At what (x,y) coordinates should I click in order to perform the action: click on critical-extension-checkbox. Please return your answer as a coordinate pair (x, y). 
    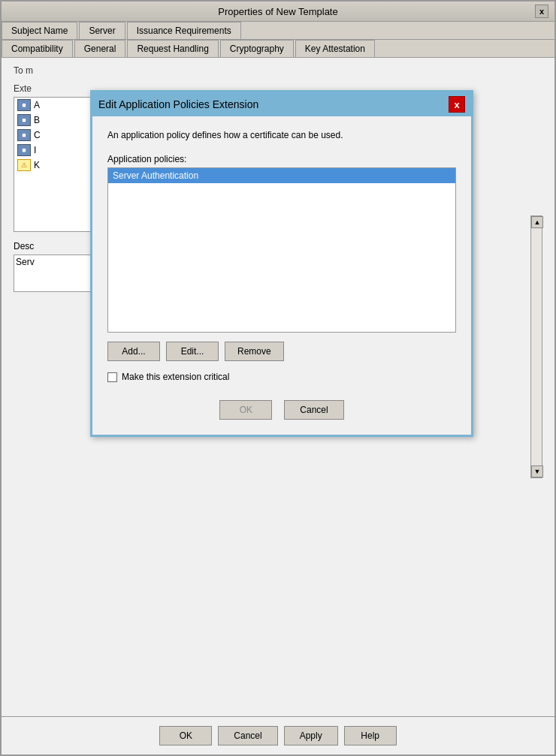
    Looking at the image, I should click on (113, 377).